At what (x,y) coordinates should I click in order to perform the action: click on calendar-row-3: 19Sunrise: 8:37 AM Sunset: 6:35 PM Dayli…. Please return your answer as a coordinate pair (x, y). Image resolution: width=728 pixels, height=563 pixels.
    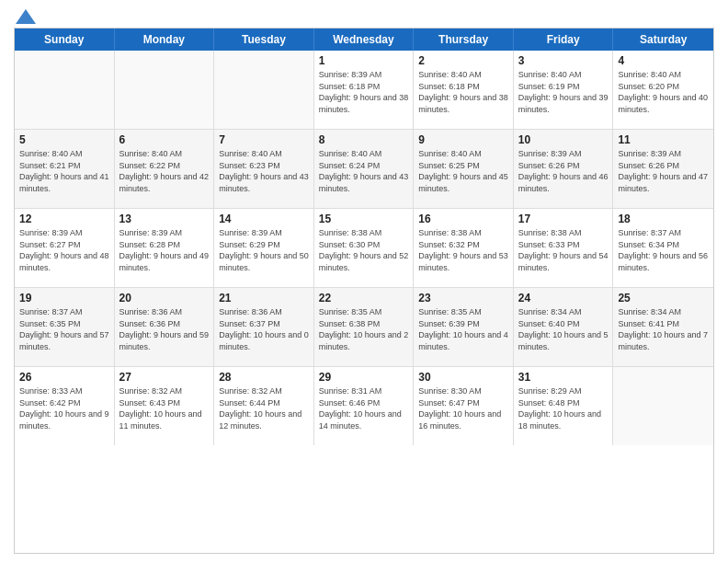
    Looking at the image, I should click on (364, 327).